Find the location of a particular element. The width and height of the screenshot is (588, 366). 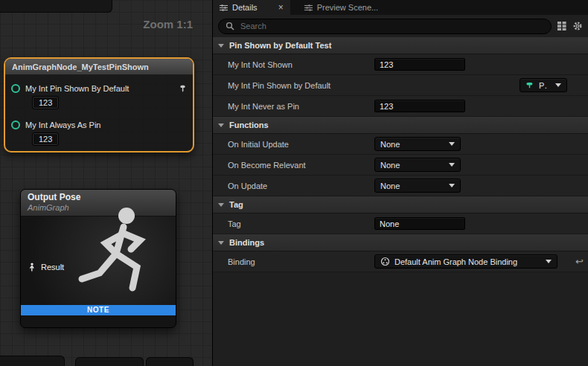

output-node-title: Output Pose is located at coordinates (98, 197).